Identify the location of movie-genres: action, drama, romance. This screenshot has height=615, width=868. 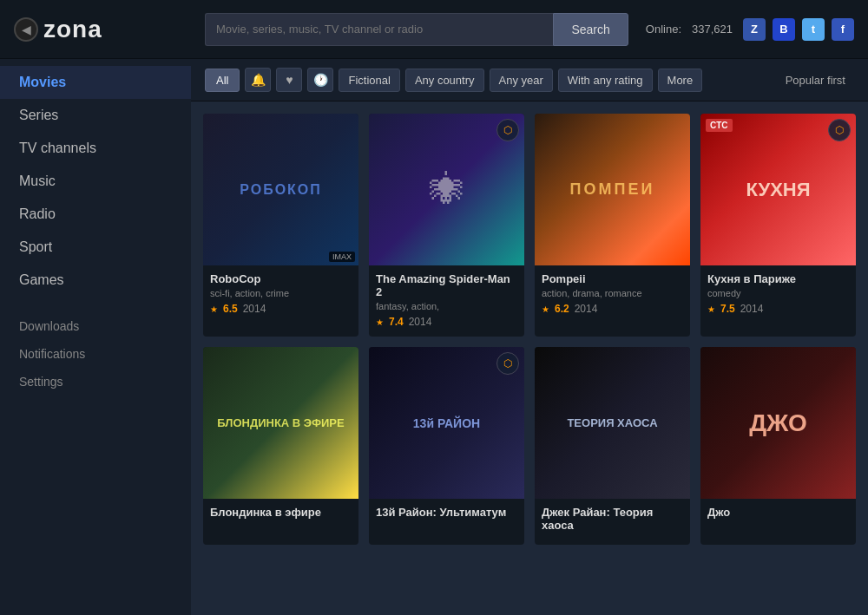
(613, 293).